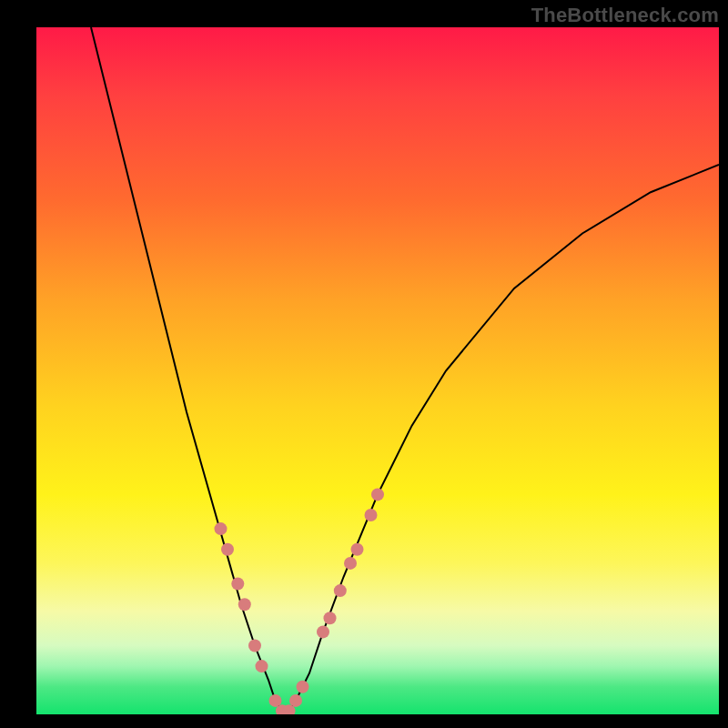  Describe the element at coordinates (625, 15) in the screenshot. I see `watermark-text: TheBottleneck.com` at that location.